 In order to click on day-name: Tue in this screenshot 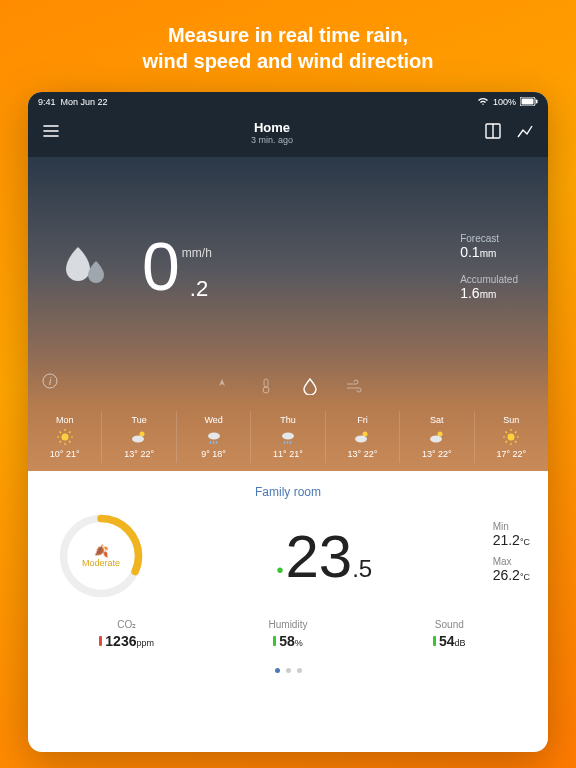, I will do `click(138, 420)`.